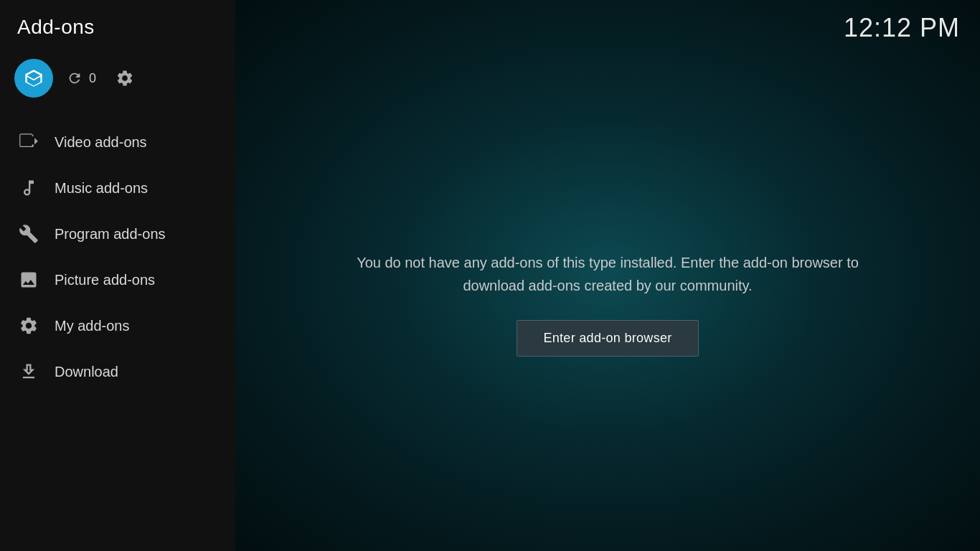 The image size is (980, 551). I want to click on gear-icon, so click(125, 78).